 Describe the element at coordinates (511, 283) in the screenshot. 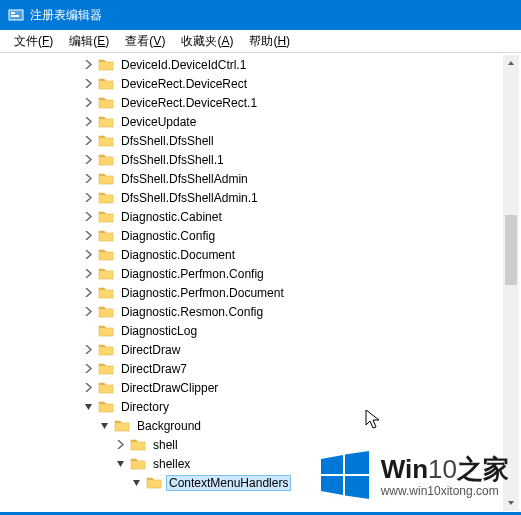

I see `vertical-scrollbar` at that location.